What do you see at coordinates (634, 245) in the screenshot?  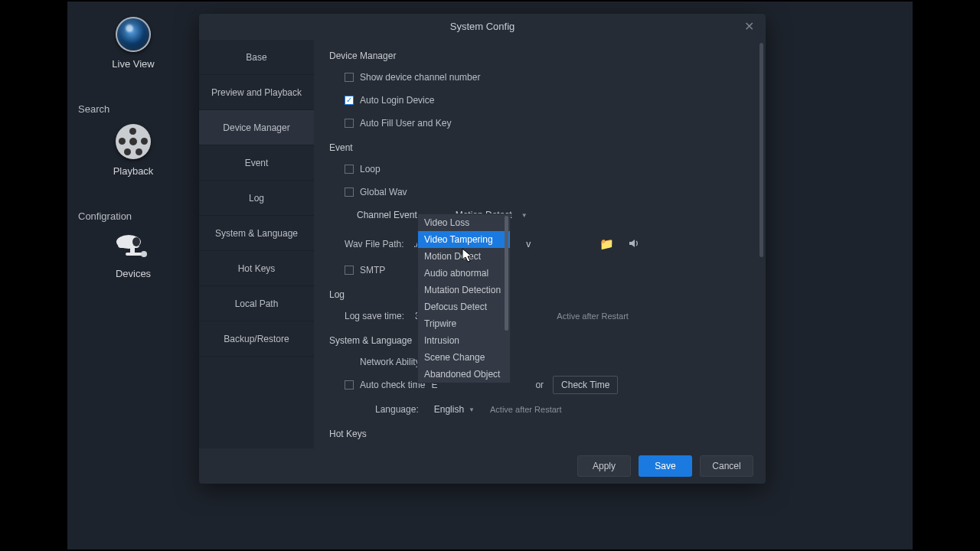 I see `speaker-icon` at bounding box center [634, 245].